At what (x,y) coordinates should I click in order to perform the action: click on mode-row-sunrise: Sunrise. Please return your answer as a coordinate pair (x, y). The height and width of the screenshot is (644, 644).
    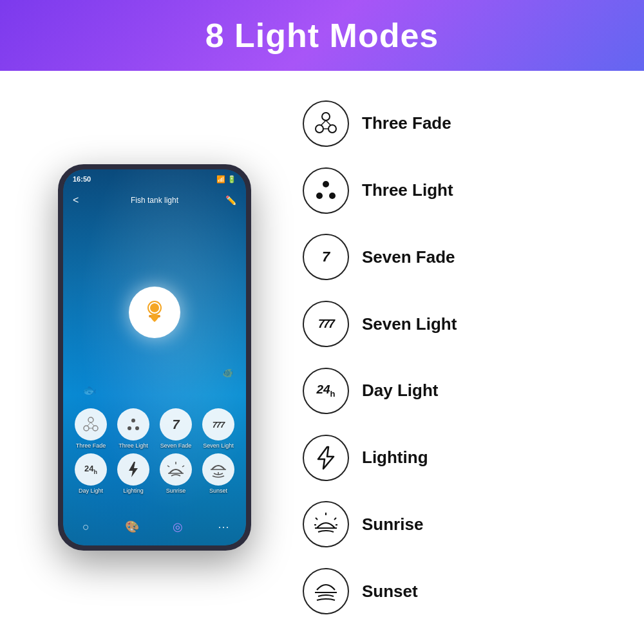
    Looking at the image, I should click on (464, 524).